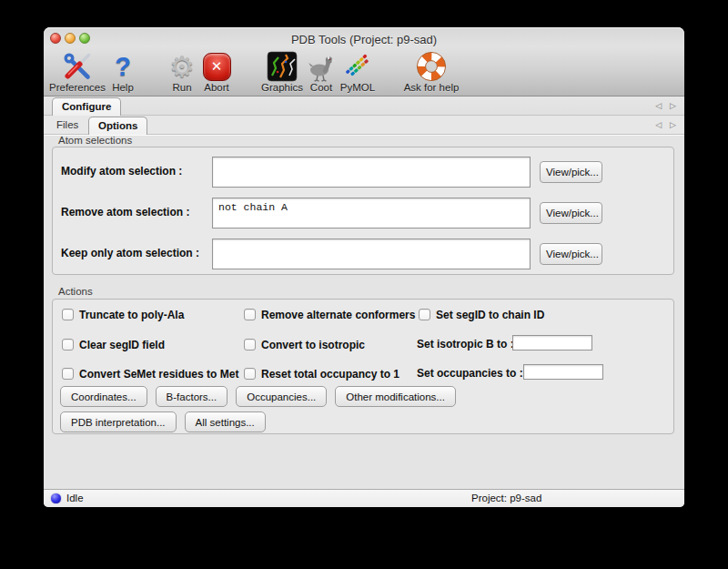  What do you see at coordinates (86, 107) in the screenshot?
I see `tab-configure: Configure` at bounding box center [86, 107].